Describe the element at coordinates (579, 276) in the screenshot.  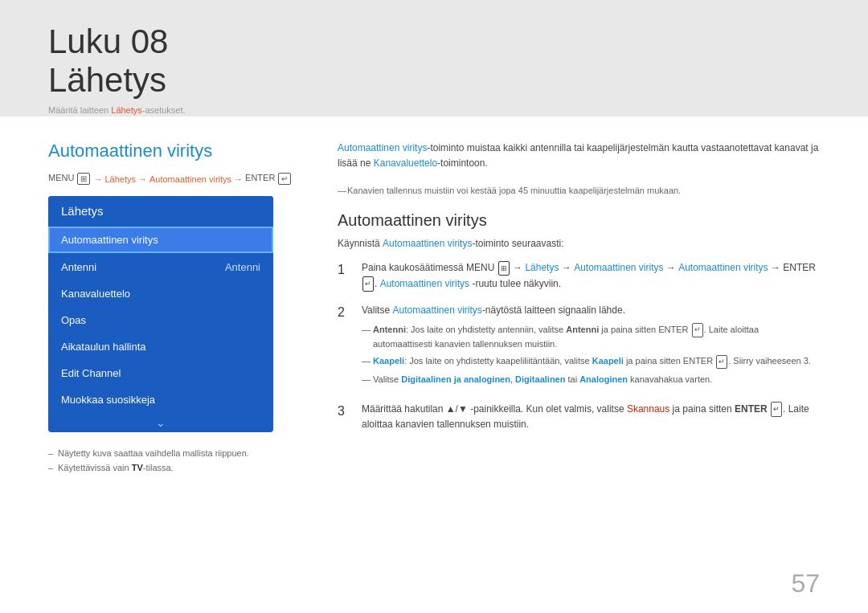
I see `step-1: 1 Paina kaukosäätimessä MENU ⊞ → Lähetys…` at that location.